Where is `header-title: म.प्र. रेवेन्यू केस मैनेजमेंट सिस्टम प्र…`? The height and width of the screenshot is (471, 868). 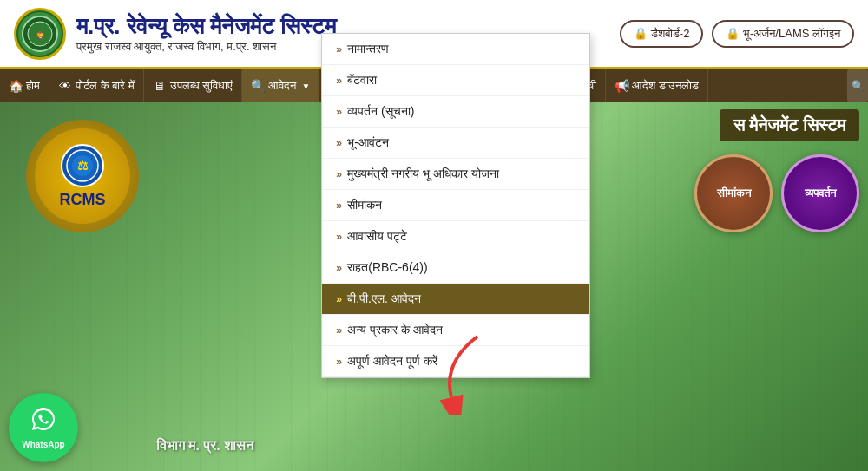 header-title: म.प्र. रेवेन्यू केस मैनेजमेंट सिस्टम प्र… is located at coordinates (207, 33).